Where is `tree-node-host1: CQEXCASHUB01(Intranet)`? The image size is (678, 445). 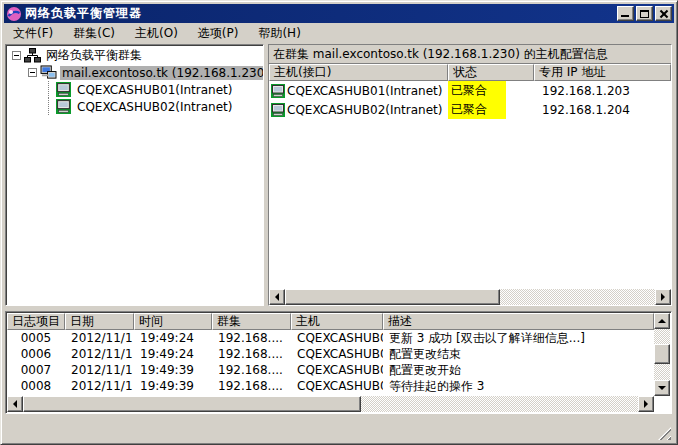 tree-node-host1: CQEXCASHUB01(Intranet) is located at coordinates (136, 90).